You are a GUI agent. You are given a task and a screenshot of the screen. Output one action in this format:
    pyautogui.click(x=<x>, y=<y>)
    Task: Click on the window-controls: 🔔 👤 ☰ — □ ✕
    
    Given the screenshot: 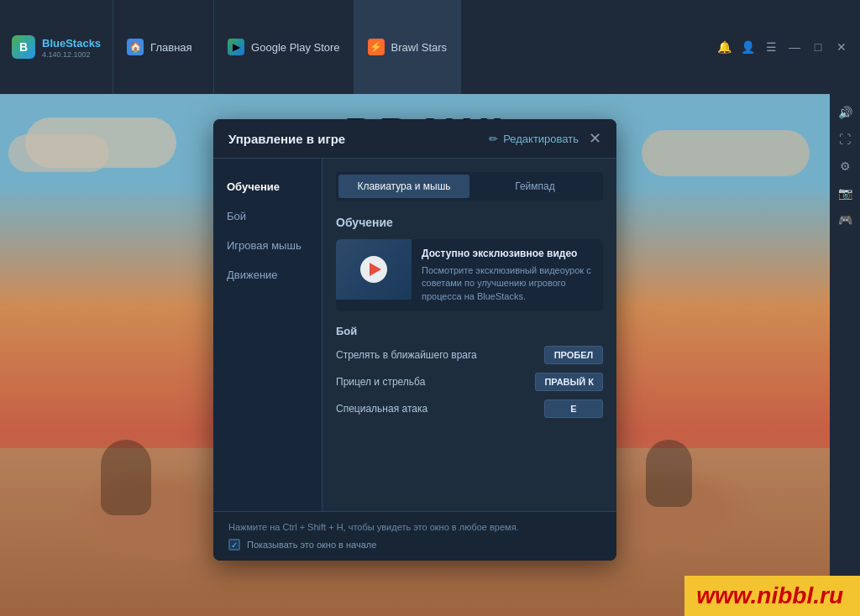 What is the action you would take?
    pyautogui.click(x=783, y=47)
    